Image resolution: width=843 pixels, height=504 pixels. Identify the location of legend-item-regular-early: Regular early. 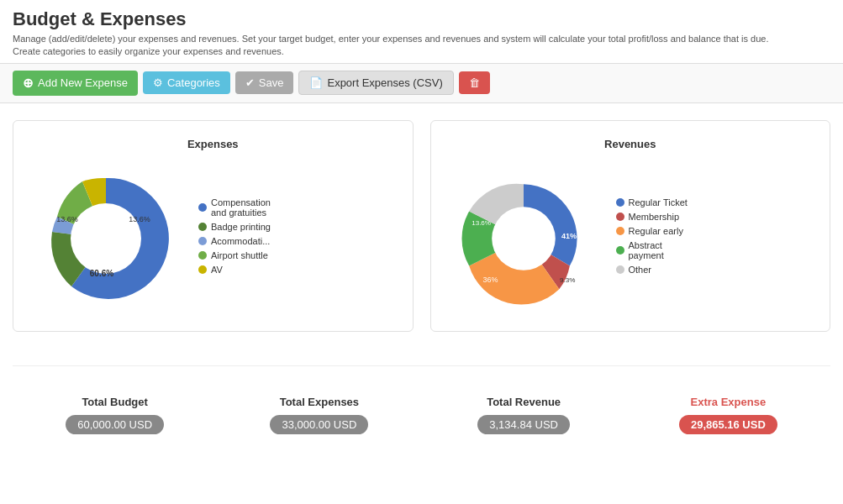
(652, 231).